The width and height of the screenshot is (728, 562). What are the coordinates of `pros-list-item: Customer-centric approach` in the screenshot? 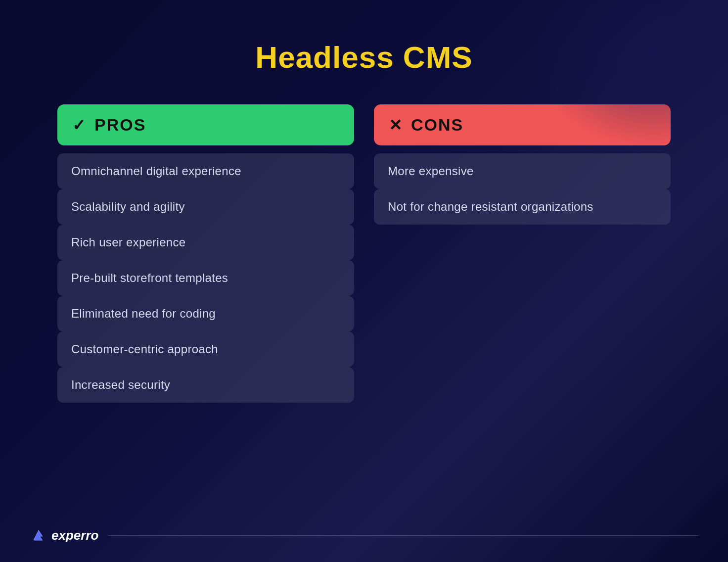 It's located at (206, 349).